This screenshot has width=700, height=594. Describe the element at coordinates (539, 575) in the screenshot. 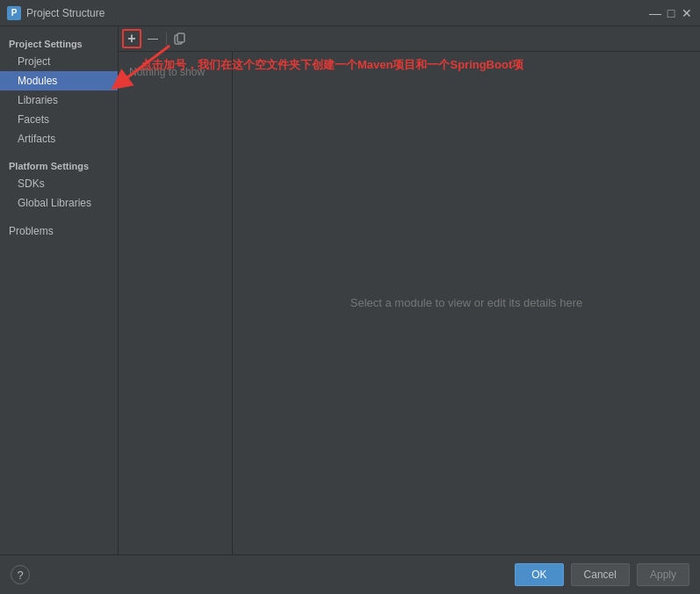

I see `ok-button: OK` at that location.